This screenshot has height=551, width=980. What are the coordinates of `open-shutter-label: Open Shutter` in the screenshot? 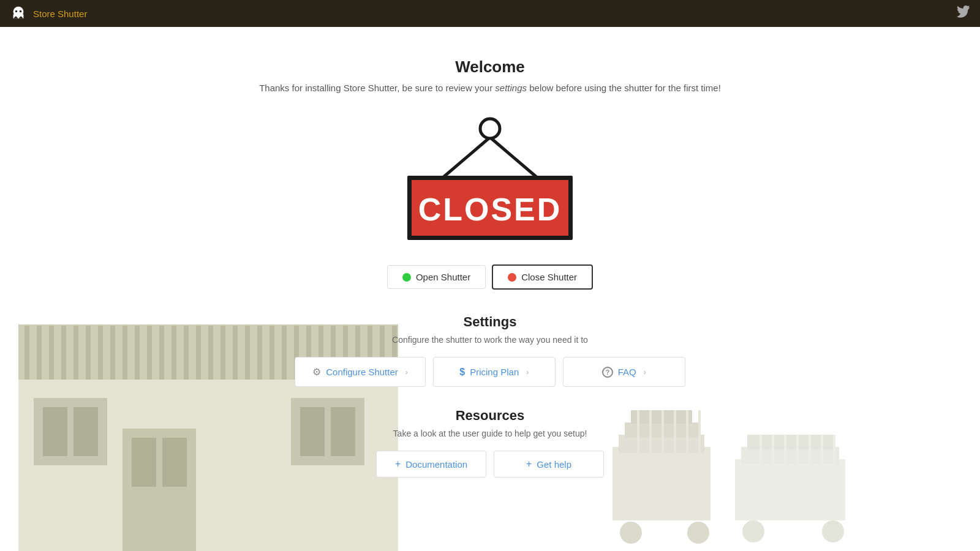 It's located at (443, 277).